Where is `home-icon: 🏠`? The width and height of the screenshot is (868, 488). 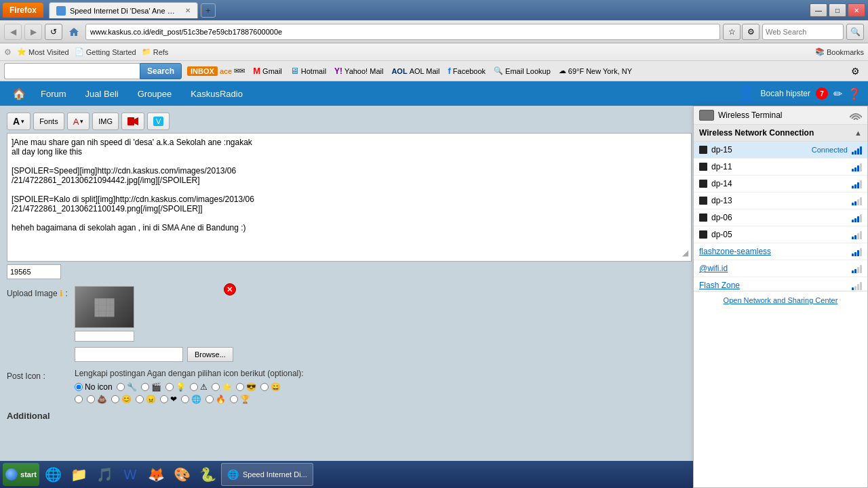 home-icon: 🏠 is located at coordinates (19, 94).